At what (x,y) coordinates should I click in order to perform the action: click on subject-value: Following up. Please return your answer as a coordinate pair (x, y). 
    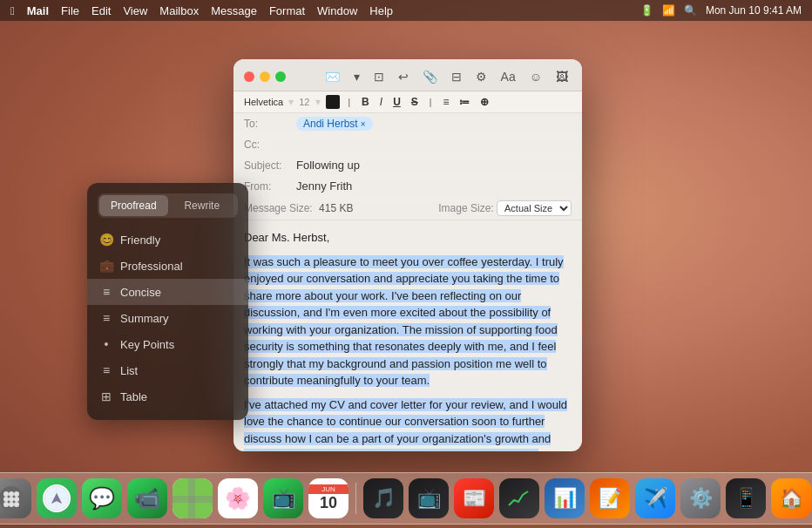
    Looking at the image, I should click on (434, 166).